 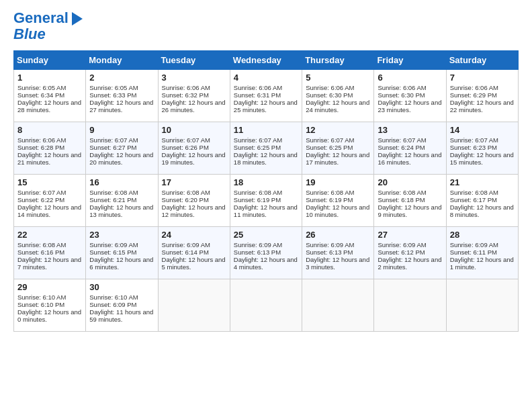 What do you see at coordinates (401, 253) in the screenshot?
I see `sunset-text: Sunset: 6:12 PM` at bounding box center [401, 253].